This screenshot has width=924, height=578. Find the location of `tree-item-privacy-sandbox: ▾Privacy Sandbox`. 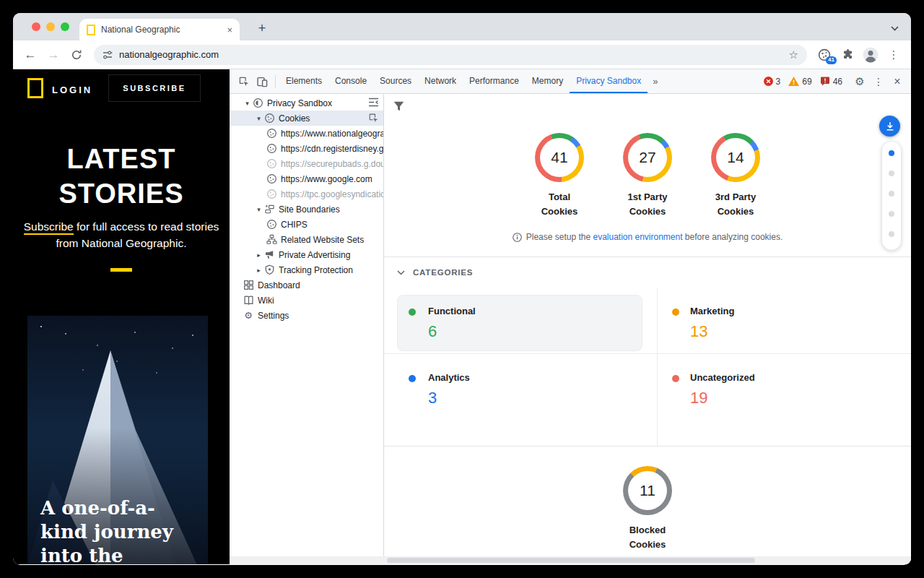

tree-item-privacy-sandbox: ▾Privacy Sandbox is located at coordinates (306, 103).